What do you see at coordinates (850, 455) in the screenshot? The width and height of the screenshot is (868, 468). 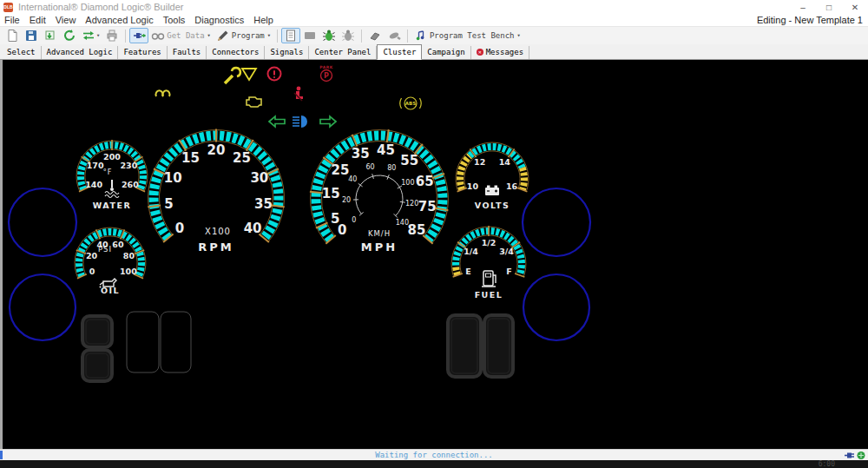 I see `disconnect-plug-icon` at bounding box center [850, 455].